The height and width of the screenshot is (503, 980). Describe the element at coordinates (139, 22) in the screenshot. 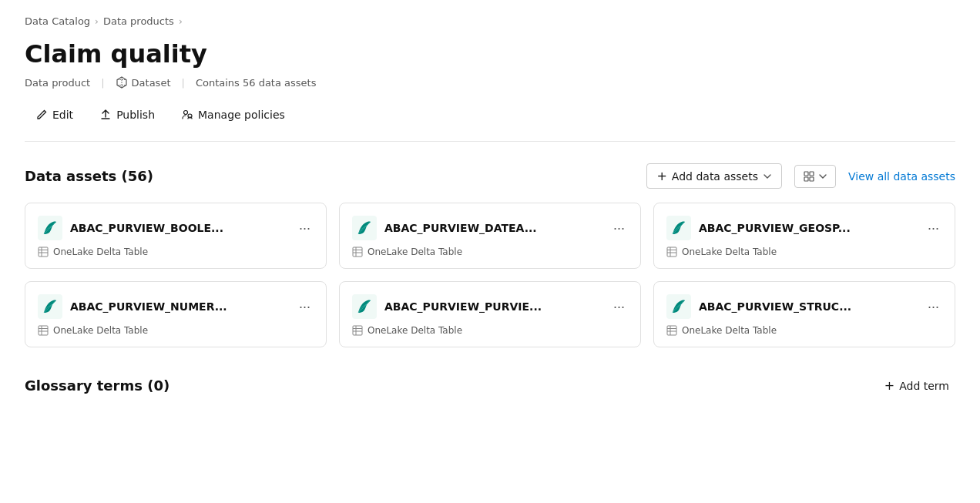

I see `breadcrumb-data-products: Data products` at that location.